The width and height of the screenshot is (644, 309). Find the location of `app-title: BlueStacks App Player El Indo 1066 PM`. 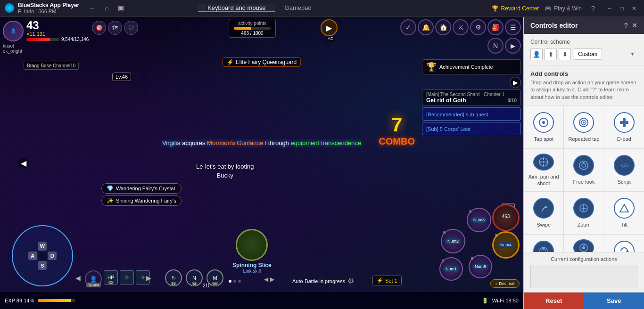

app-title: BlueStacks App Player El Indo 1066 PM is located at coordinates (49, 8).